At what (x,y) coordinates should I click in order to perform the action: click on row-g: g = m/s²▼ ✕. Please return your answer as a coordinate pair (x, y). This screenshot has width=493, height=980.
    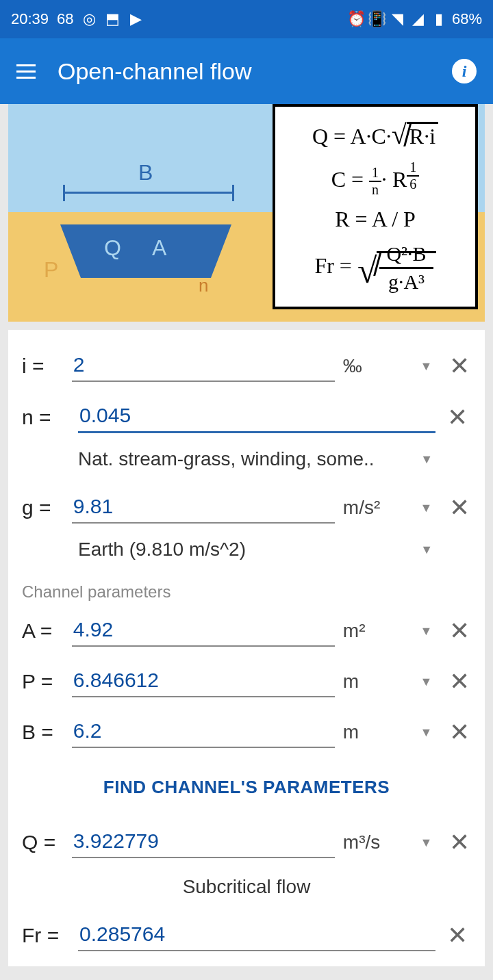
    Looking at the image, I should click on (246, 508).